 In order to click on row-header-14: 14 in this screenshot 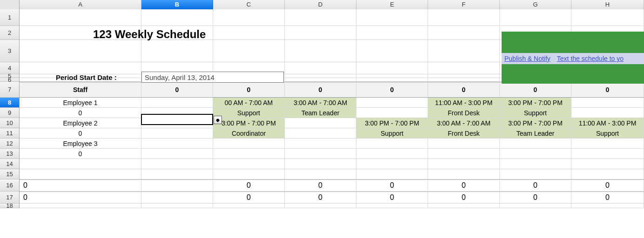, I will do `click(9, 164)`.